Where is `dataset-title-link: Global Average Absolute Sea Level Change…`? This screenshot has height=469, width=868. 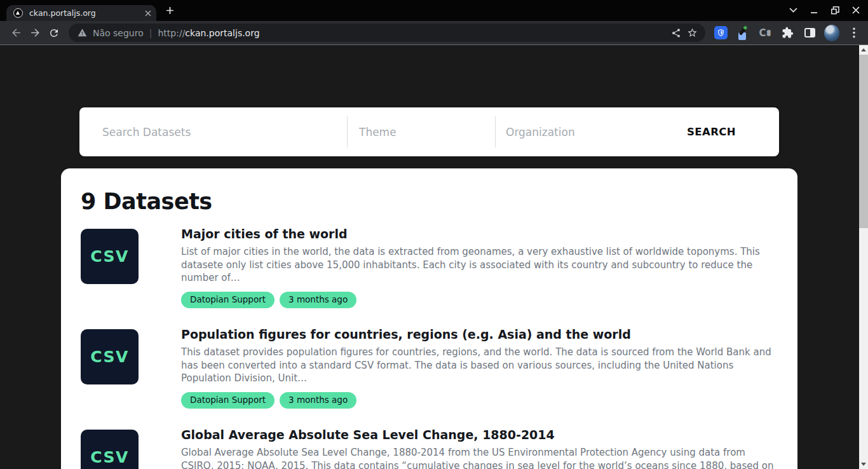
dataset-title-link: Global Average Absolute Sea Level Change… is located at coordinates (479, 435).